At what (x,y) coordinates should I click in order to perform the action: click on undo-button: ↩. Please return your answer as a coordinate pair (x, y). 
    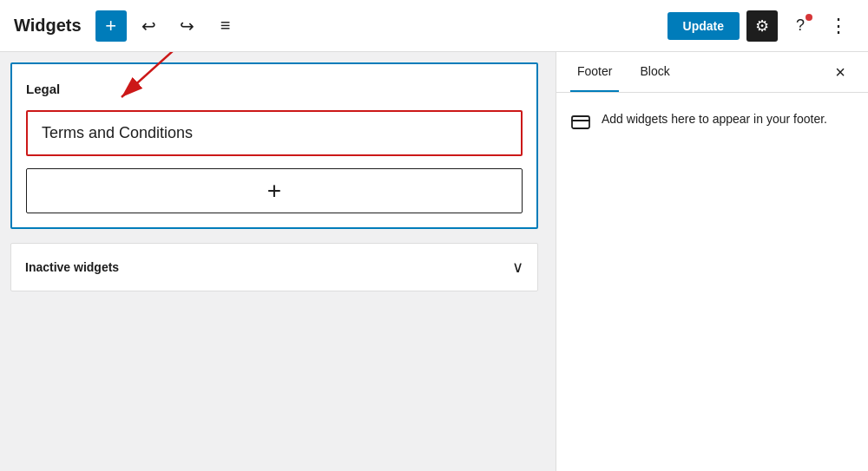
    Looking at the image, I should click on (149, 26).